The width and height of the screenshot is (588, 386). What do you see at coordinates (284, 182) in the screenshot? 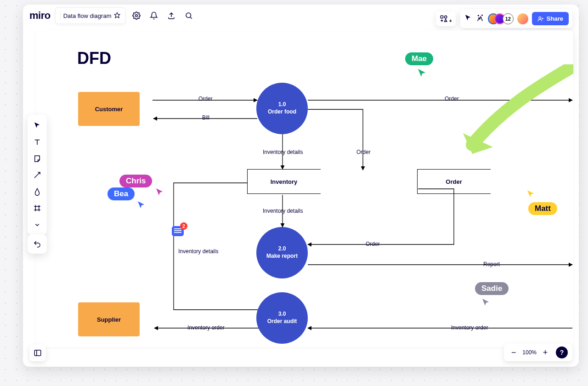
I see `datastore-inventory: Inventory` at bounding box center [284, 182].